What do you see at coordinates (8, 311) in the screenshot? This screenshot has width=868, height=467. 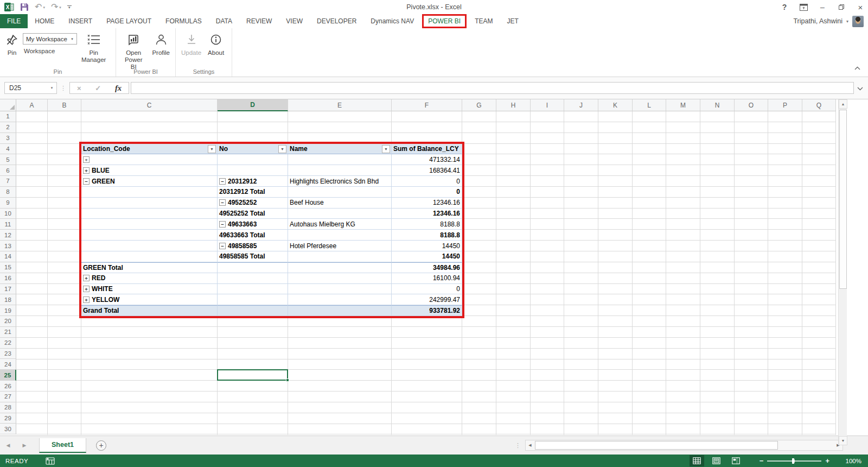 I see `row-header-19: 19` at bounding box center [8, 311].